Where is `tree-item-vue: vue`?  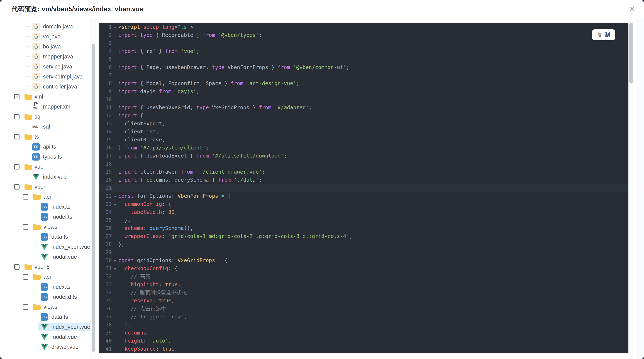 tree-item-vue: vue is located at coordinates (45, 167).